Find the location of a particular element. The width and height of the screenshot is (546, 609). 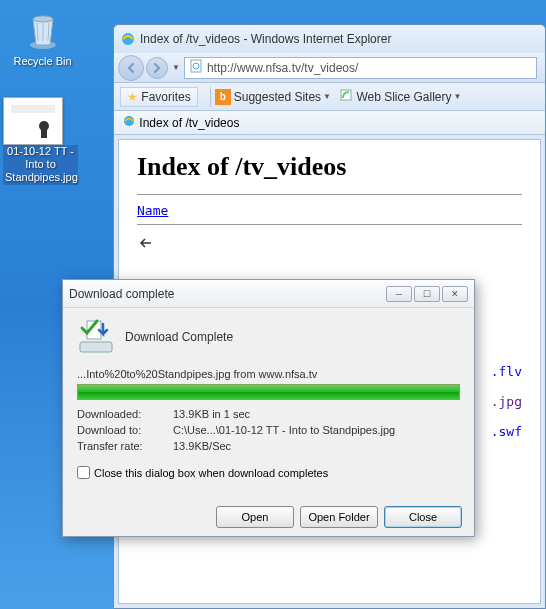

recycle-bin-label: Recycle Bin is located at coordinates (42, 61).